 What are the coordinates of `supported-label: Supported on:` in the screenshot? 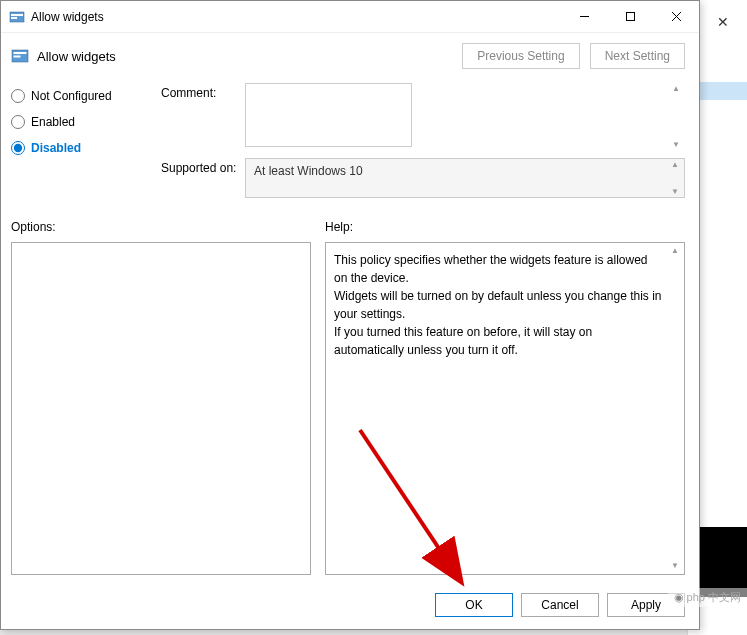 It's located at (203, 166).